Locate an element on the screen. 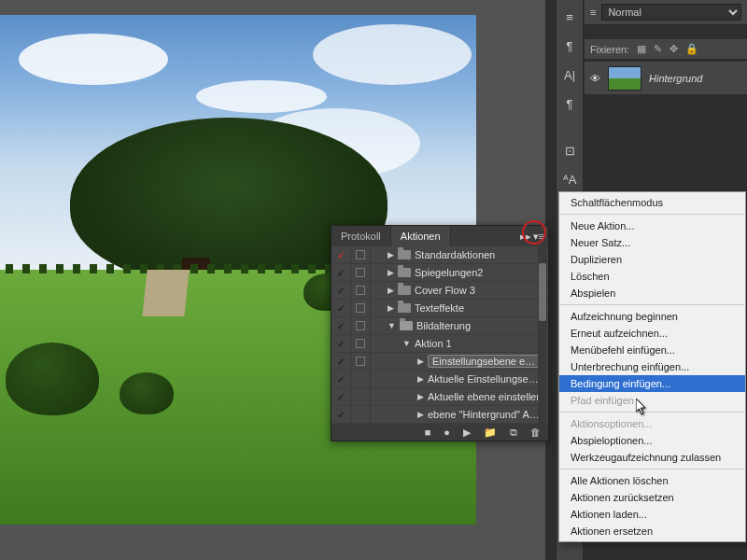 The width and height of the screenshot is (747, 560). trash-icon: 🗑 is located at coordinates (536, 432).